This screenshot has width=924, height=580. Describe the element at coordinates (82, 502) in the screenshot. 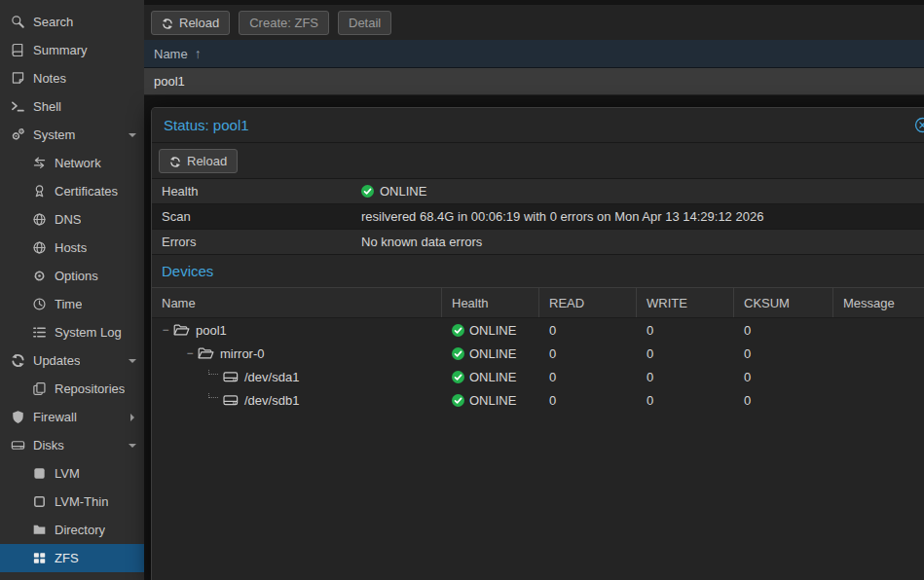

I see `sidebar-item-label: LVM-Thin` at that location.